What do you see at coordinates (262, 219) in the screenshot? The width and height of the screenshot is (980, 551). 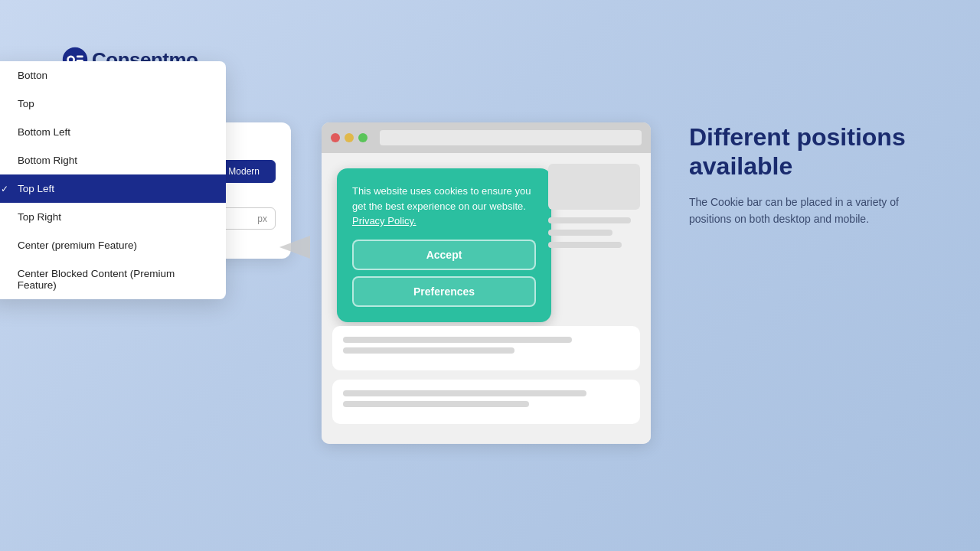 I see `pixel-unit: px` at bounding box center [262, 219].